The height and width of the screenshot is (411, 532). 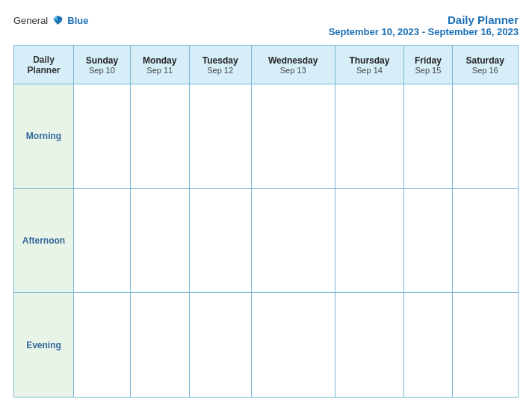 What do you see at coordinates (427, 61) in the screenshot?
I see `col-friday-name: Friday` at bounding box center [427, 61].